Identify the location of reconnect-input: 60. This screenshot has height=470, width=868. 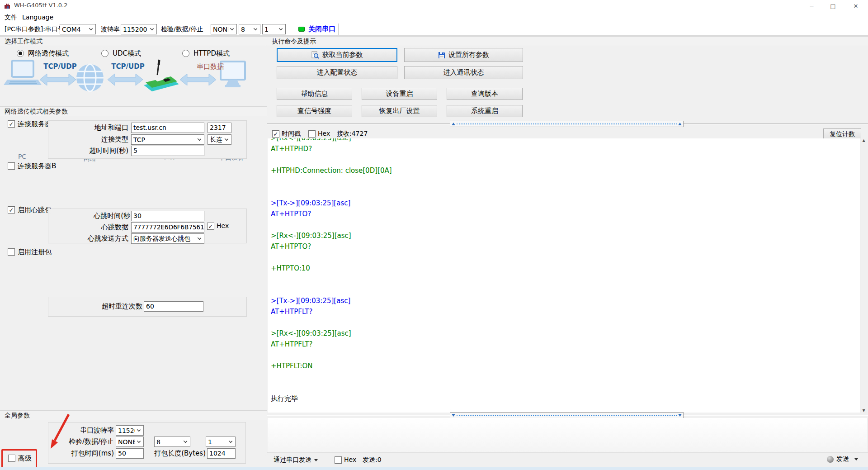
(174, 307).